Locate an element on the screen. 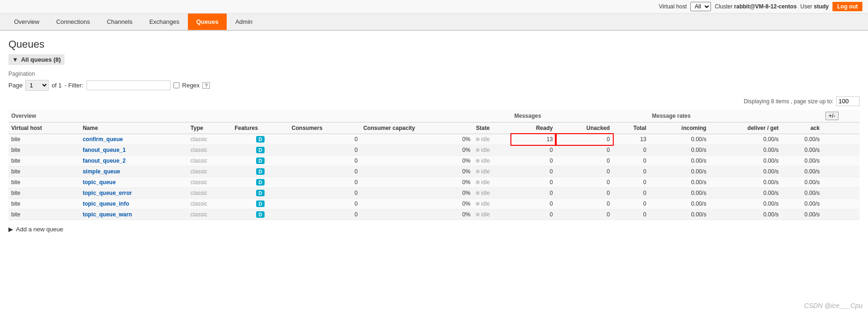 The height and width of the screenshot is (315, 868). col-unacked: Unacked is located at coordinates (584, 128).